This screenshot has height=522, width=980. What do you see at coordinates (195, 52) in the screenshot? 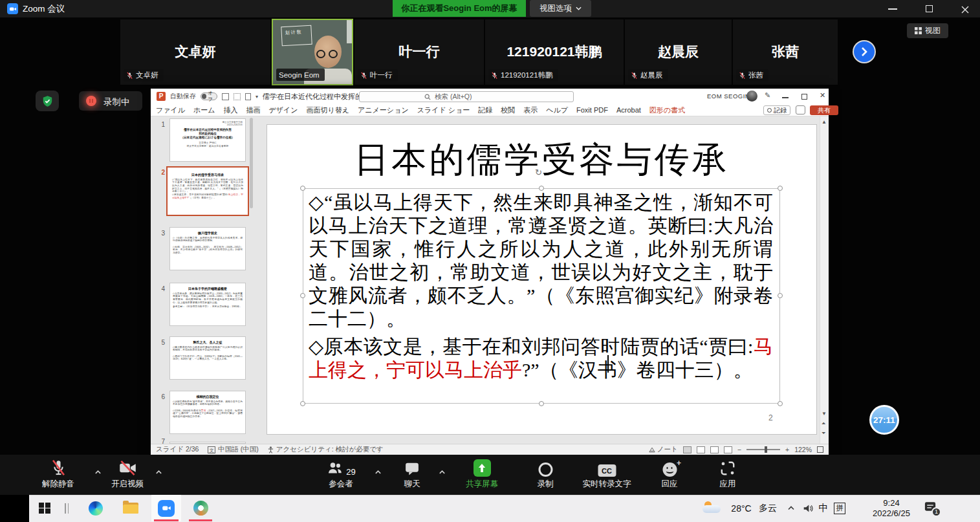
I see `video-tile: 文卓妍 文卓妍` at bounding box center [195, 52].